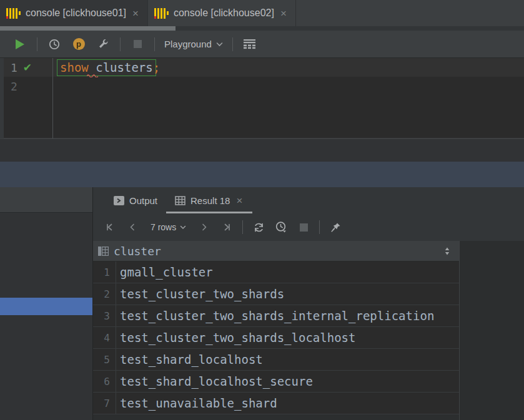  I want to click on query-history-button, so click(281, 227).